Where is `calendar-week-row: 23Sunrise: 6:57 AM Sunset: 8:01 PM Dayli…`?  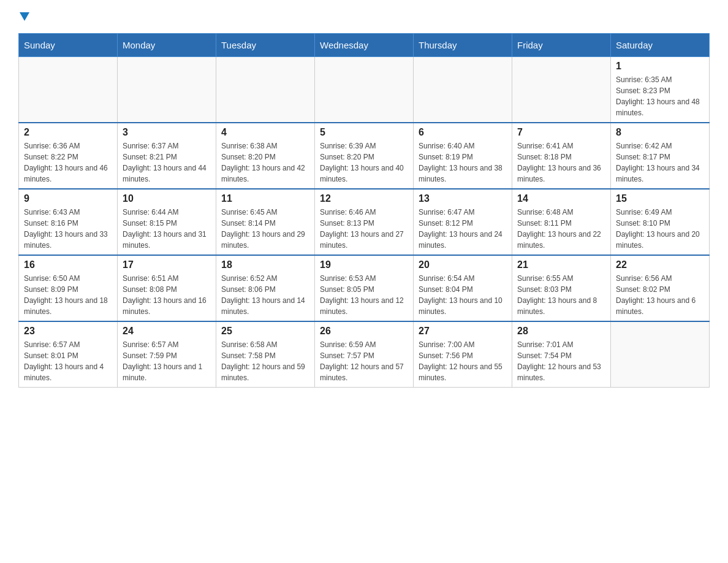
calendar-week-row: 23Sunrise: 6:57 AM Sunset: 8:01 PM Dayli… is located at coordinates (364, 354).